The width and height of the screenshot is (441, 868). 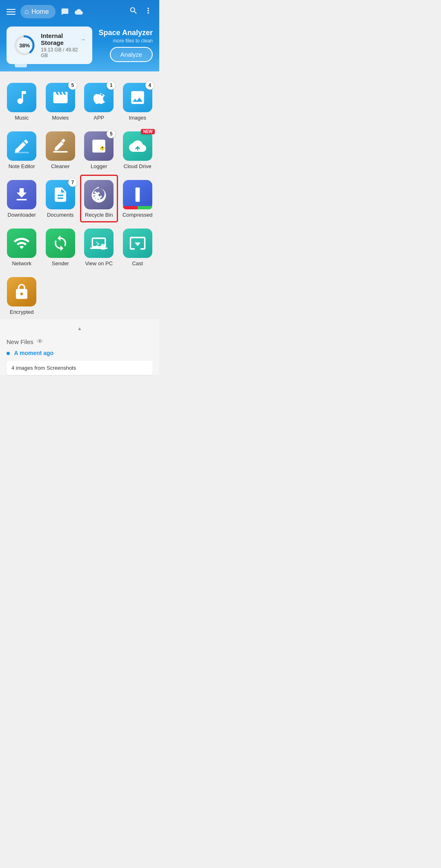 What do you see at coordinates (60, 146) in the screenshot?
I see `cleaner-icon` at bounding box center [60, 146].